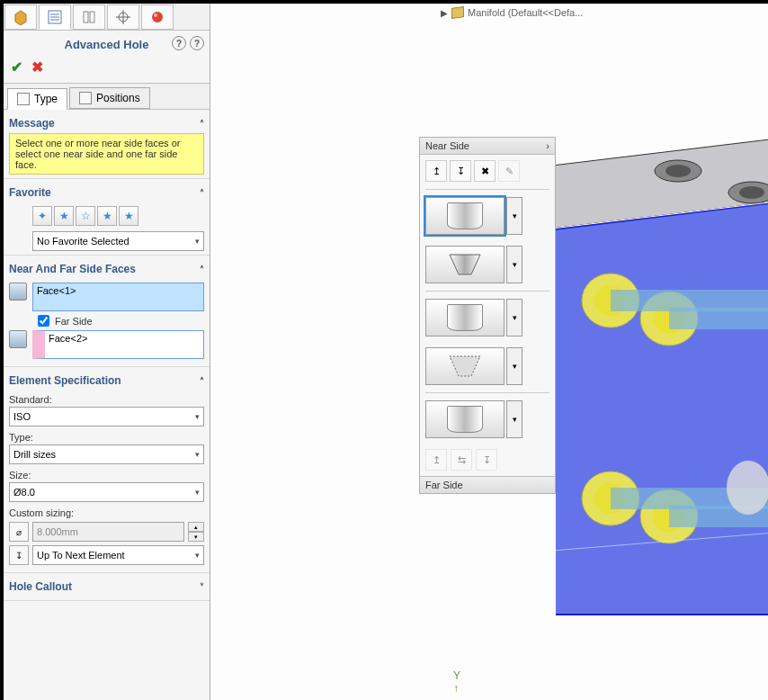  Describe the element at coordinates (106, 492) in the screenshot. I see `size-select: Ø8.0▾` at that location.